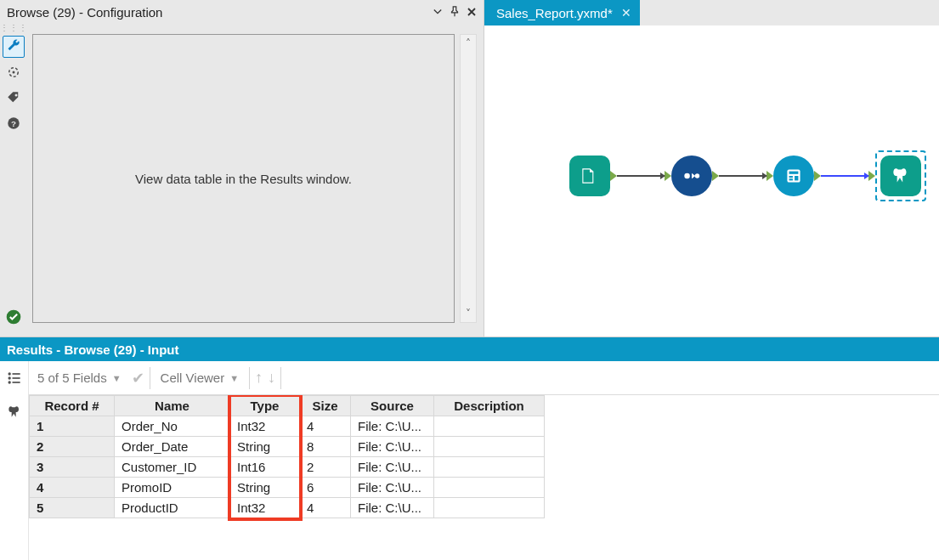  What do you see at coordinates (200, 377) in the screenshot?
I see `cell-viewer-dropdown: Cell Viewer ▼` at bounding box center [200, 377].